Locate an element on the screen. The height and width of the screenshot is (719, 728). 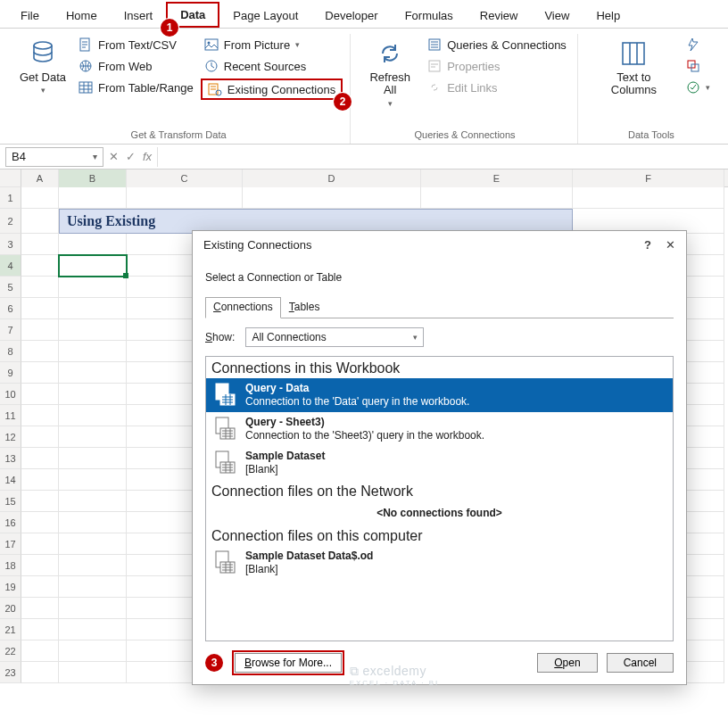
refresh-all-button: Refresh All ▾ is located at coordinates (390, 73).